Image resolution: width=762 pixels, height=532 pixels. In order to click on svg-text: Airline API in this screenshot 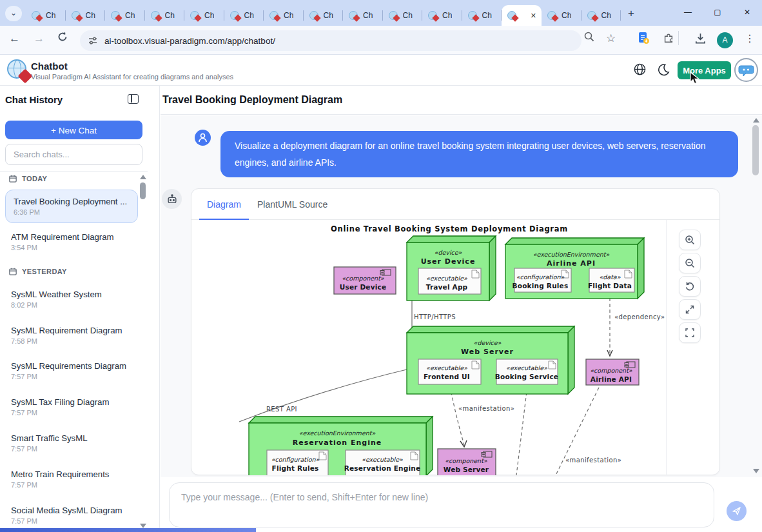, I will do `click(571, 263)`.